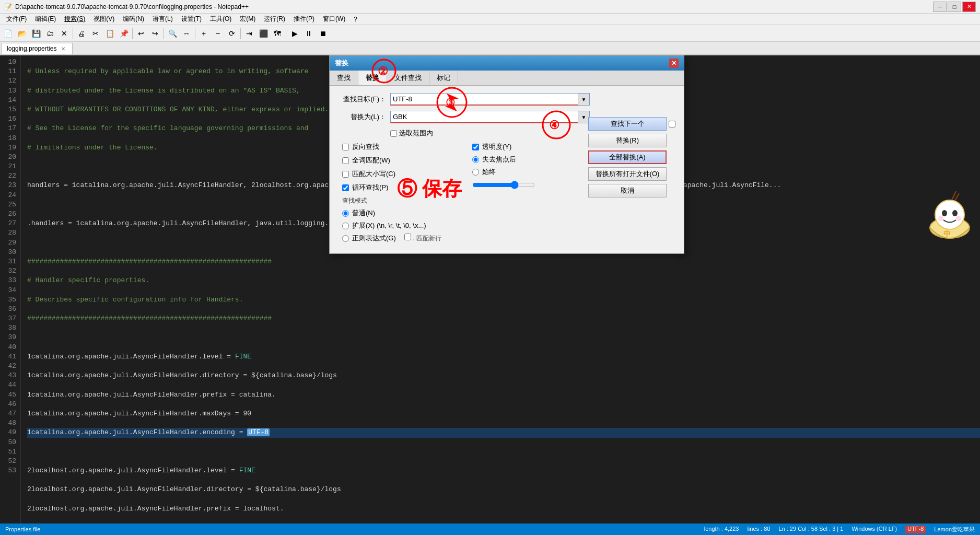  Describe the element at coordinates (504, 433) in the screenshot. I see `line-29: 1catalina.org.apache.juli.AsyncFileHandl…` at that location.